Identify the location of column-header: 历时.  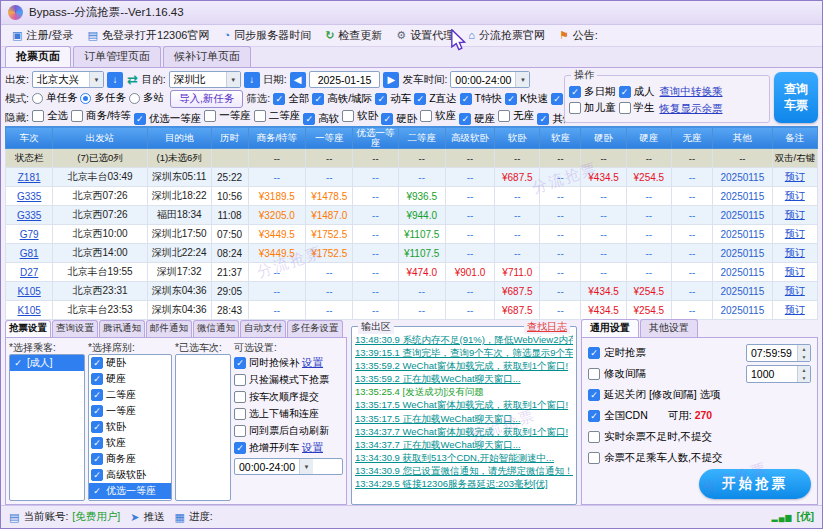
(230, 138).